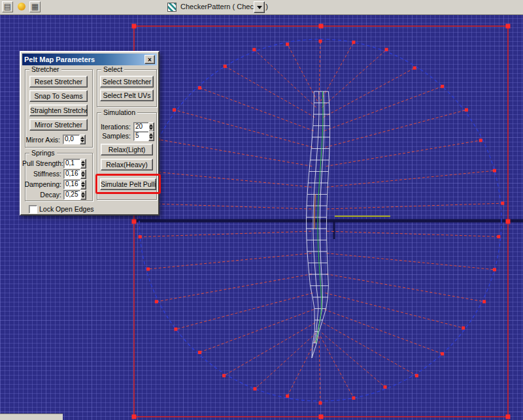 The height and width of the screenshot is (420, 523). What do you see at coordinates (72, 163) in the screenshot?
I see `pull-strength-field: 0,1` at bounding box center [72, 163].